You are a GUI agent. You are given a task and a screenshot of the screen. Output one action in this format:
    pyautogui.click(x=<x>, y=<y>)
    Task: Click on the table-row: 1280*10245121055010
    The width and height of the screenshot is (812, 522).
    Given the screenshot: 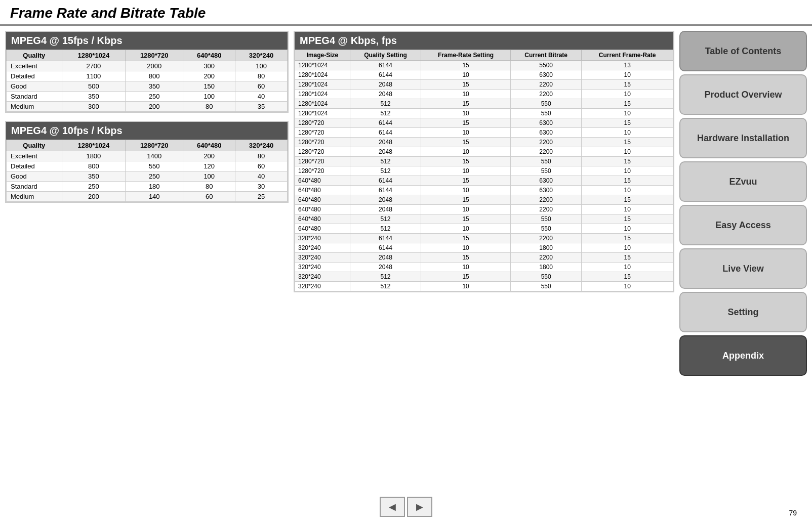 What is the action you would take?
    pyautogui.click(x=484, y=113)
    